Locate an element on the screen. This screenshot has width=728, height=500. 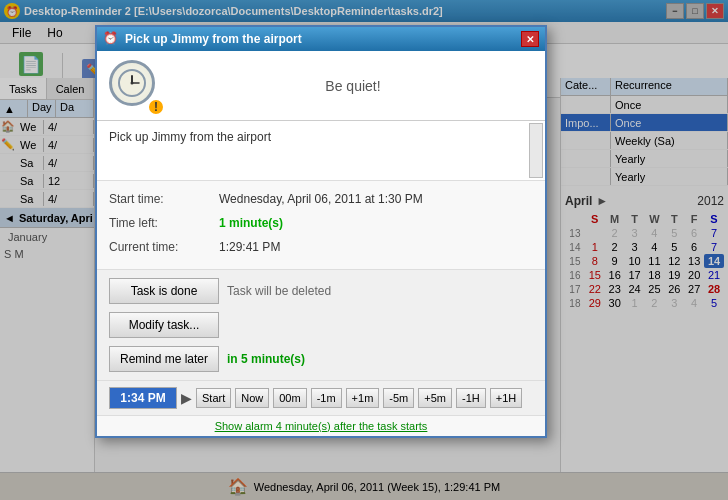
start-time-label: Start time: is located at coordinates (164, 199).